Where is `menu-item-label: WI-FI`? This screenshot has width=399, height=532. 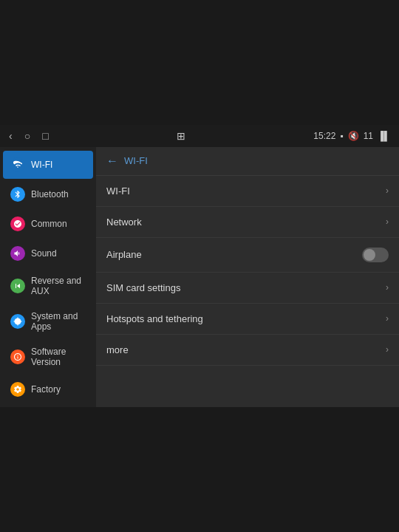 menu-item-label: WI-FI is located at coordinates (118, 191).